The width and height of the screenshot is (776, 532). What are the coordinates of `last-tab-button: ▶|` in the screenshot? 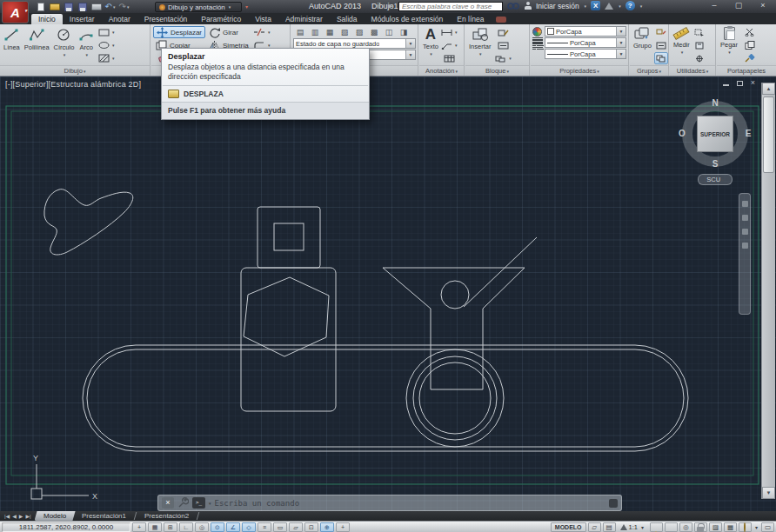 It's located at (28, 516).